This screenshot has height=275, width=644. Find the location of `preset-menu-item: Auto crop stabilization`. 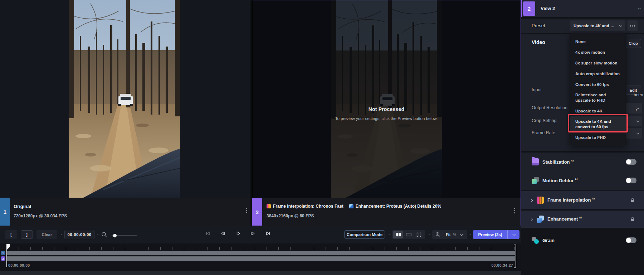

preset-menu-item: Auto crop stabilization is located at coordinates (598, 74).